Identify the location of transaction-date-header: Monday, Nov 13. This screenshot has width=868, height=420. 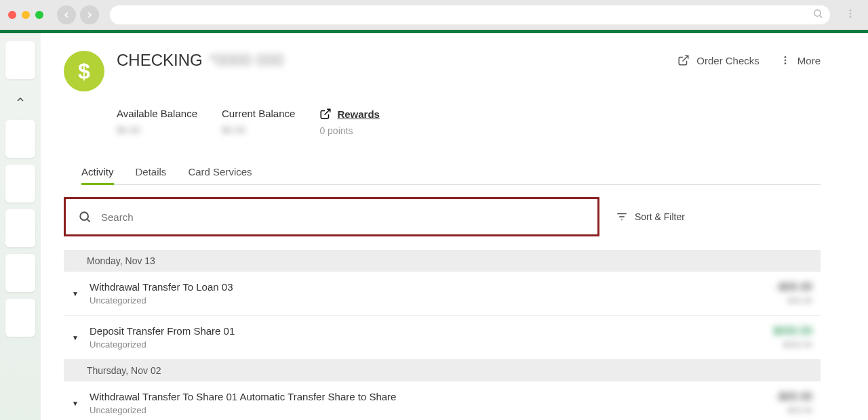
(442, 261).